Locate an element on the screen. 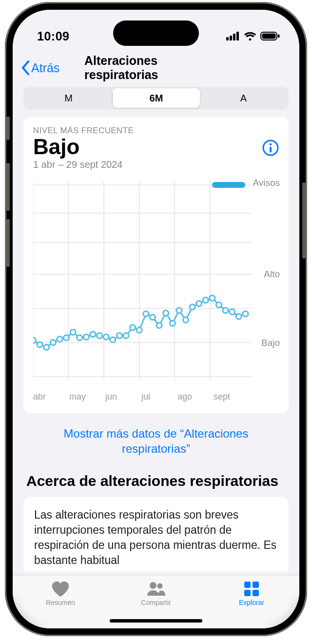  tab-resumen: Resumen is located at coordinates (60, 602).